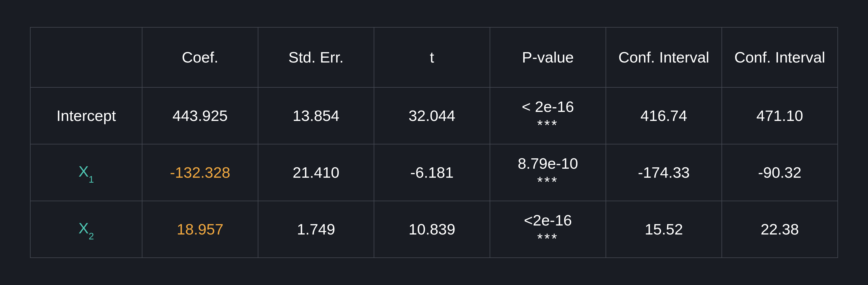 The height and width of the screenshot is (285, 868). Describe the element at coordinates (664, 173) in the screenshot. I see `cell-x1-ci-low: -174.33` at that location.